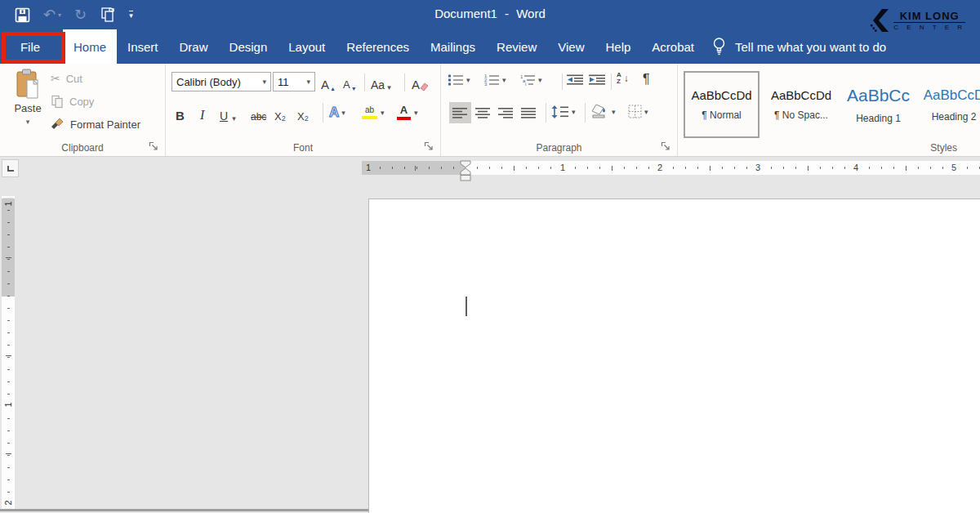 This screenshot has width=980, height=513. Describe the element at coordinates (929, 26) in the screenshot. I see `brand-line2: C E N T E R` at that location.